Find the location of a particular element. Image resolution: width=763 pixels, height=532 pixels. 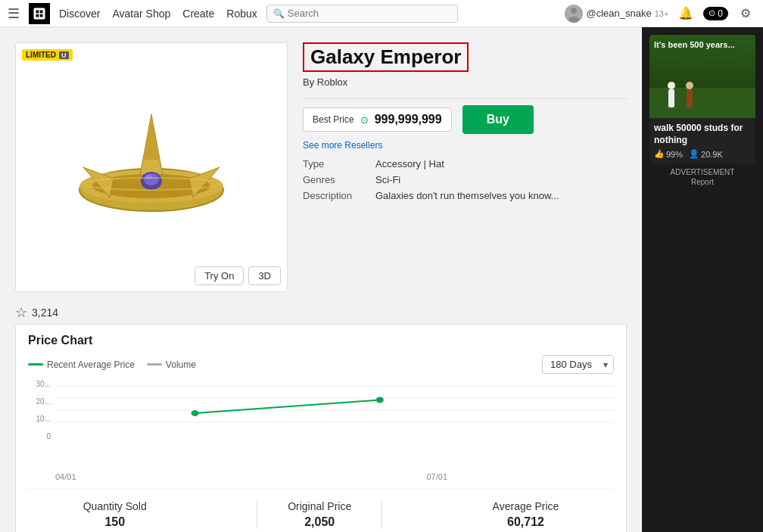

type-value: Accessory | Hat is located at coordinates (410, 163).